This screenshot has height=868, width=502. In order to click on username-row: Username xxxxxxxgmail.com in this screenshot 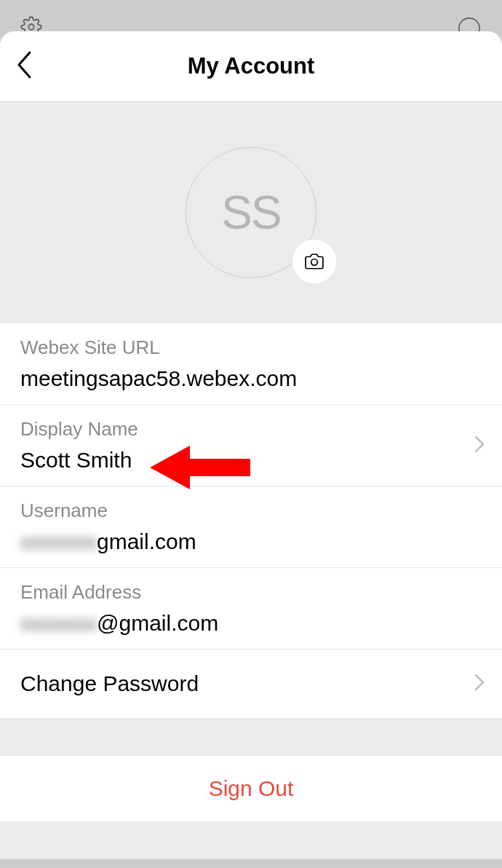, I will do `click(251, 527)`.